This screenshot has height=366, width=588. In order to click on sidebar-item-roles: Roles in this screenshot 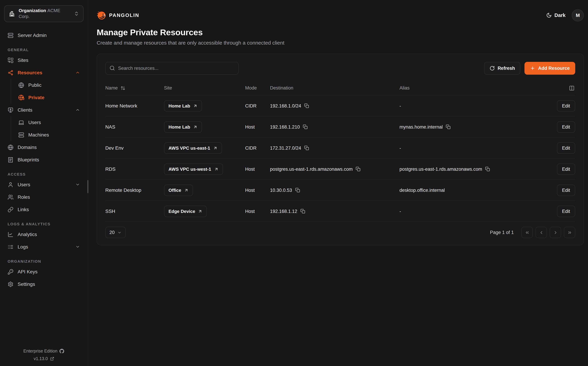, I will do `click(44, 197)`.